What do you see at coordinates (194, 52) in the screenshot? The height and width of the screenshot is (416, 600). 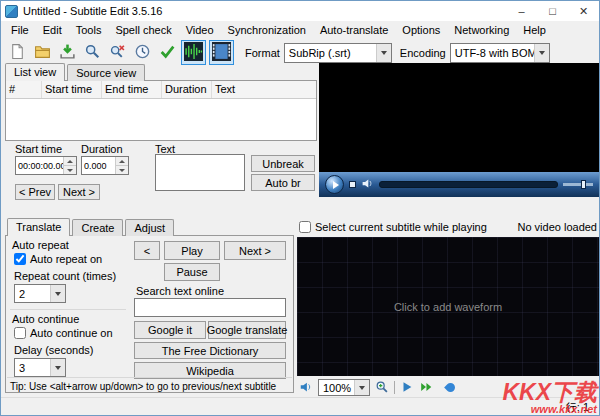 I see `toggle-waveform-button` at bounding box center [194, 52].